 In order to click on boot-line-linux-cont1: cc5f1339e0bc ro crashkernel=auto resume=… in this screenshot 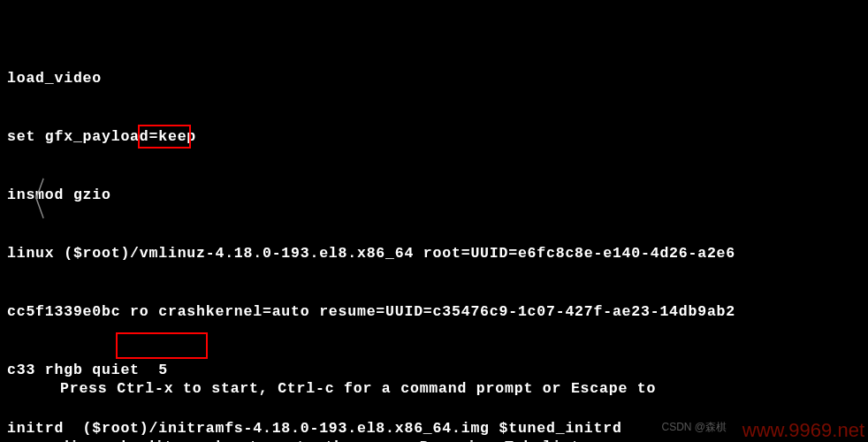, I will do `click(434, 312)`.